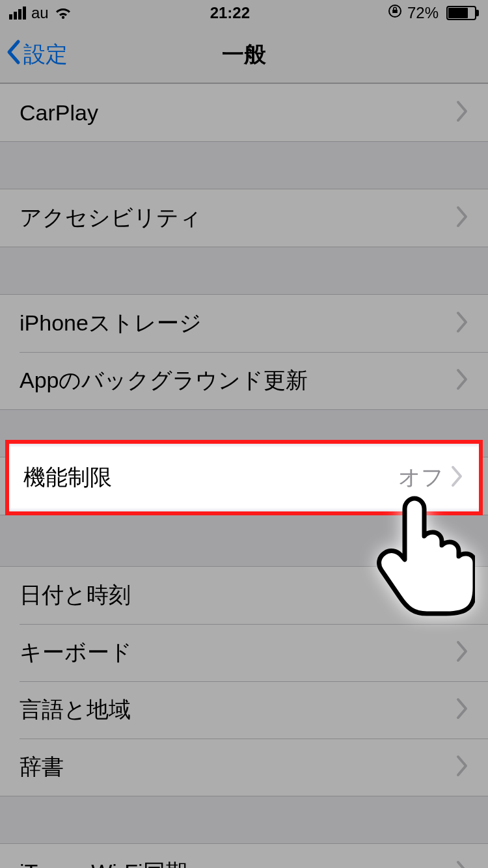 The height and width of the screenshot is (868, 488). What do you see at coordinates (18, 13) in the screenshot?
I see `signal-icon` at bounding box center [18, 13].